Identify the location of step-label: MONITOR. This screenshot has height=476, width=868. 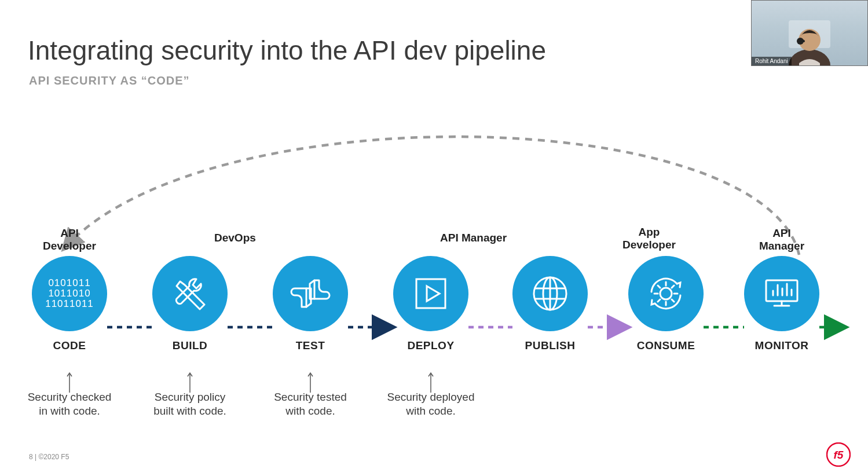
(782, 346).